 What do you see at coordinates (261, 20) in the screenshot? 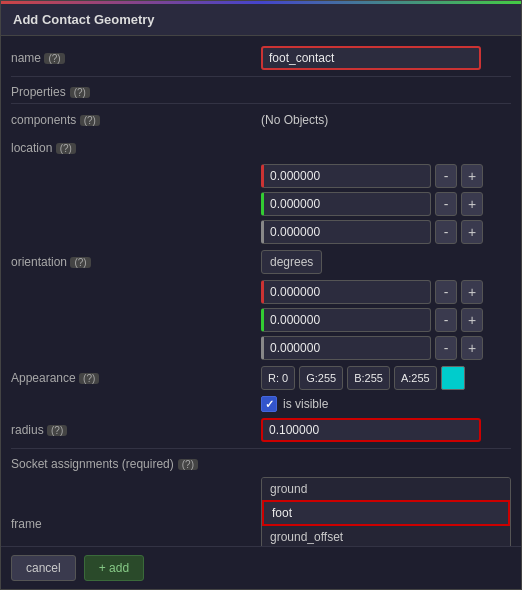
I see `dialog-header: Add Contact Geometry` at bounding box center [261, 20].